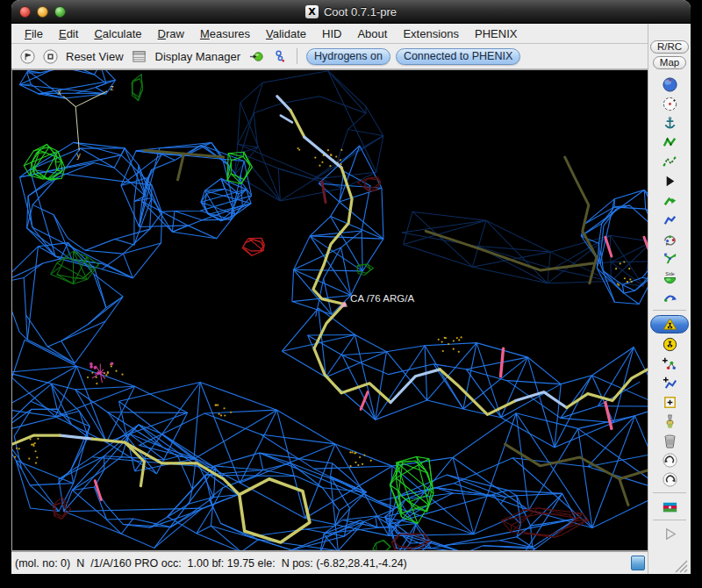 The height and width of the screenshot is (588, 702). What do you see at coordinates (670, 402) in the screenshot?
I see `place-atom-button` at bounding box center [670, 402].